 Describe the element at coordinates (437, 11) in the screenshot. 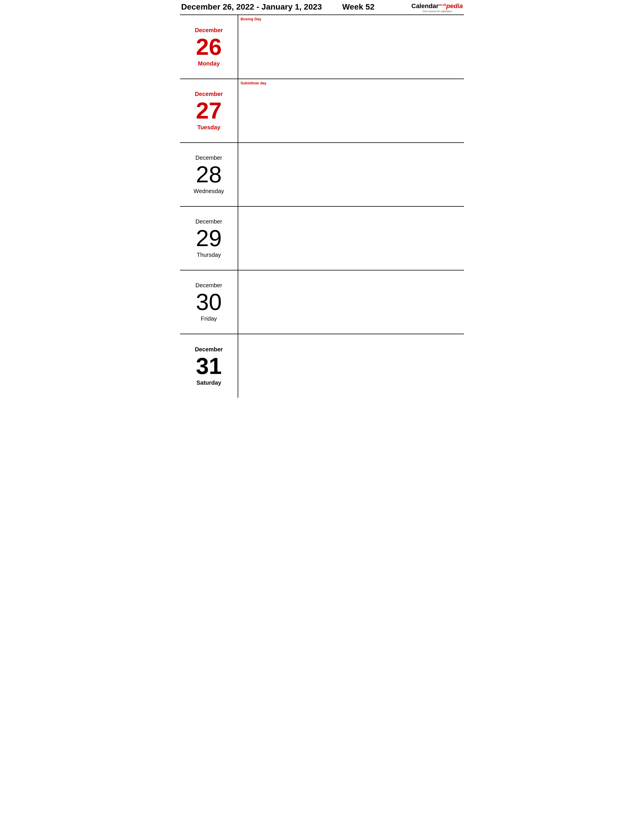

I see `logo-subtitle: Your source for calendars` at that location.